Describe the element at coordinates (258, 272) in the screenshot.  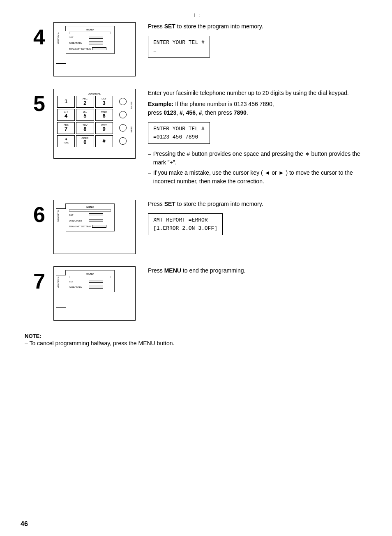
I see `step-7-content: Press MENU to end the programming.` at that location.